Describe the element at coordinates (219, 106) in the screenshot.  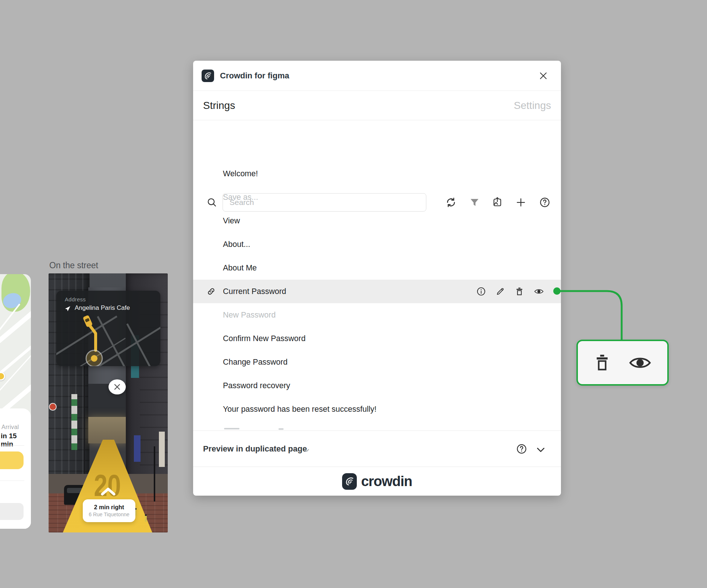
I see `tab-strings: Strings` at that location.